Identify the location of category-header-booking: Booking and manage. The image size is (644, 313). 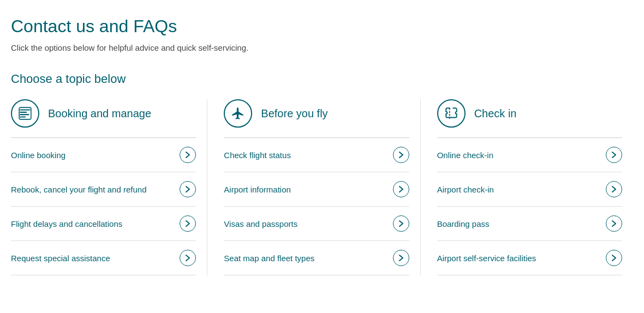
(104, 119).